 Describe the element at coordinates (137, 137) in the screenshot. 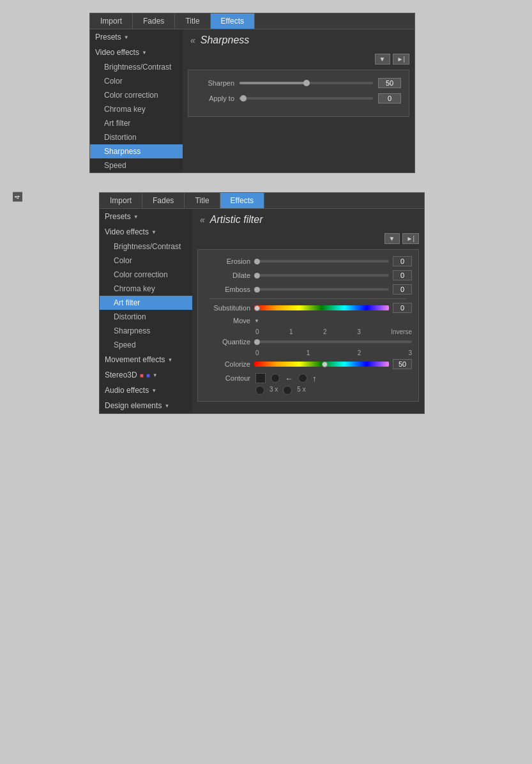

I see `sidebar-item-distortion: Distortion` at that location.